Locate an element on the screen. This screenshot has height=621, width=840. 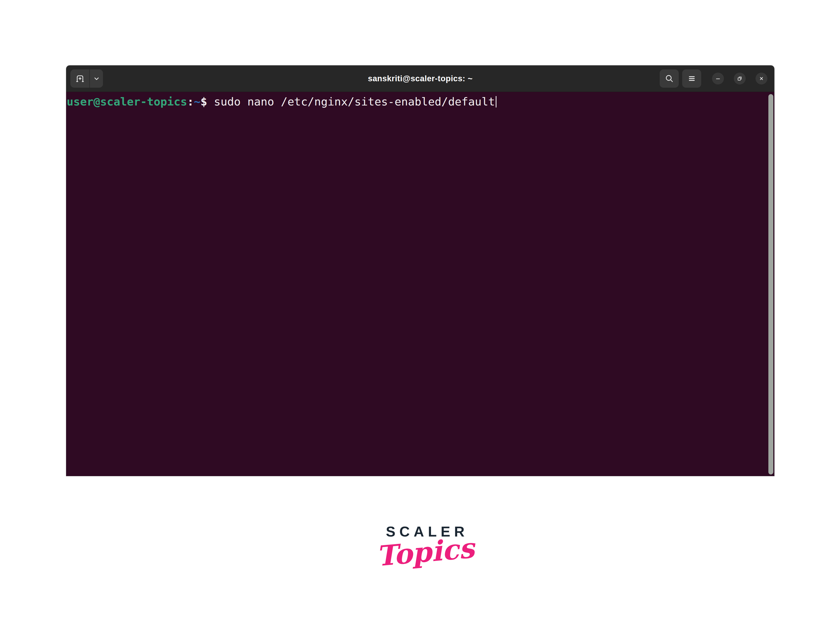
chevron-down-icon is located at coordinates (97, 79).